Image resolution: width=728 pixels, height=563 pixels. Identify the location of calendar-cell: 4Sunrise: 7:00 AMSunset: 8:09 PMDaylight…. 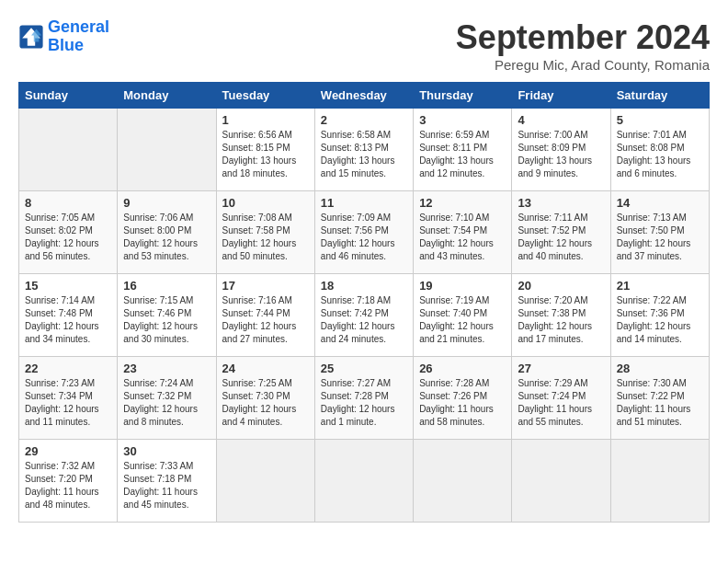
(561, 150).